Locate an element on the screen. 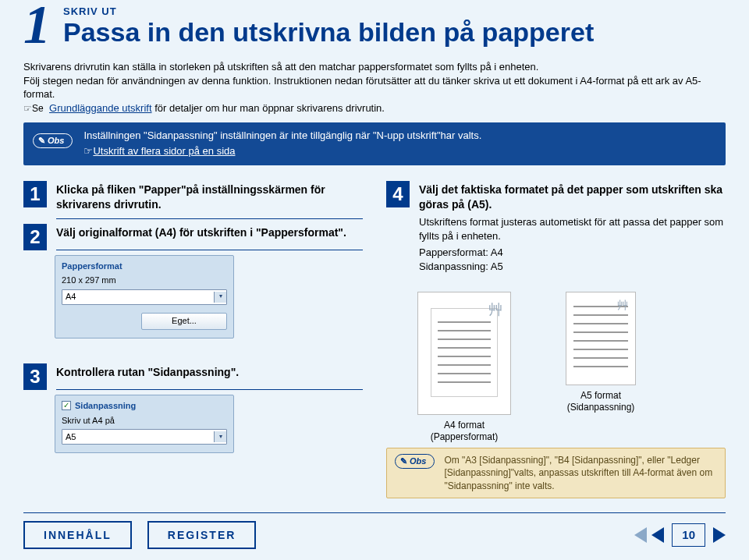 The image size is (749, 560). ui-paper-dims: 210 x 297 mm is located at coordinates (144, 281).